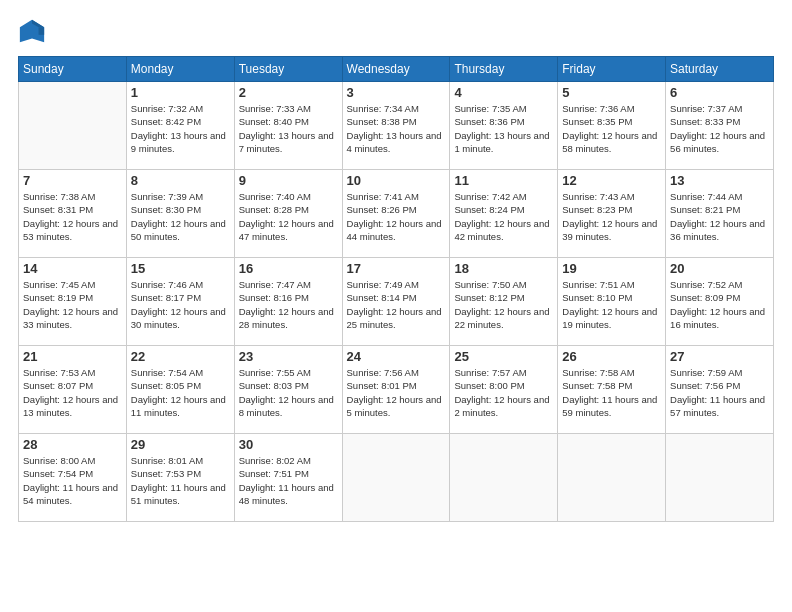 This screenshot has height=612, width=792. What do you see at coordinates (612, 126) in the screenshot?
I see `day-cell: 5Sunrise: 7:36 AM Sunset: 8:35 PM Daylig…` at bounding box center [612, 126].